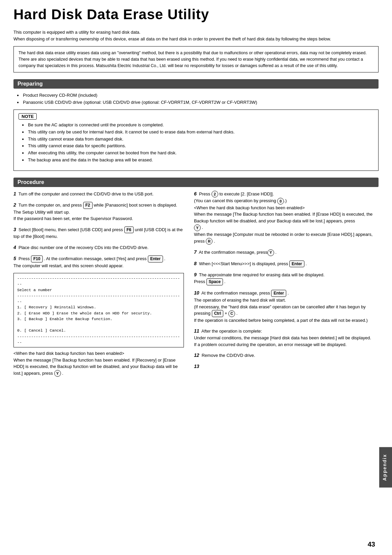  I want to click on y-key-6a: Y, so click(197, 228).